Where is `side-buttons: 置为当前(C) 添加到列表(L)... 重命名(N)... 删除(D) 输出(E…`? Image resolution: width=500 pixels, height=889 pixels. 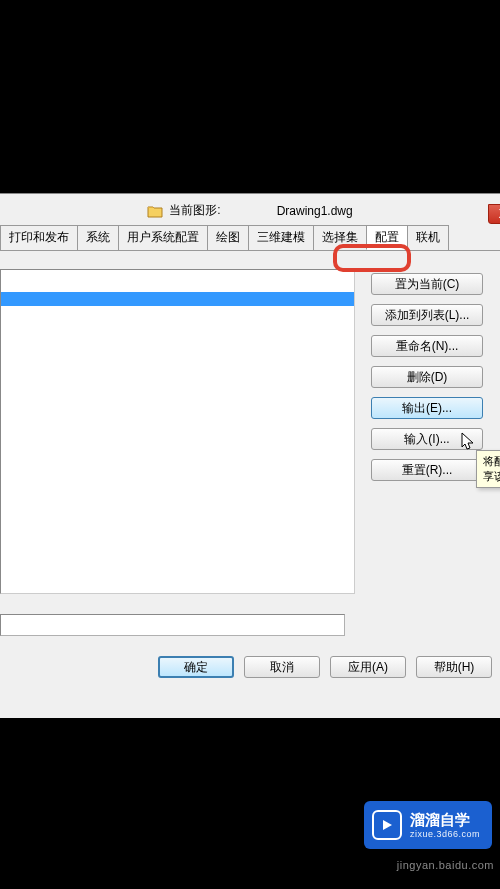
side-buttons: 置为当前(C) 添加到列表(L)... 重命名(N)... 删除(D) 输出(E… is located at coordinates (427, 375).